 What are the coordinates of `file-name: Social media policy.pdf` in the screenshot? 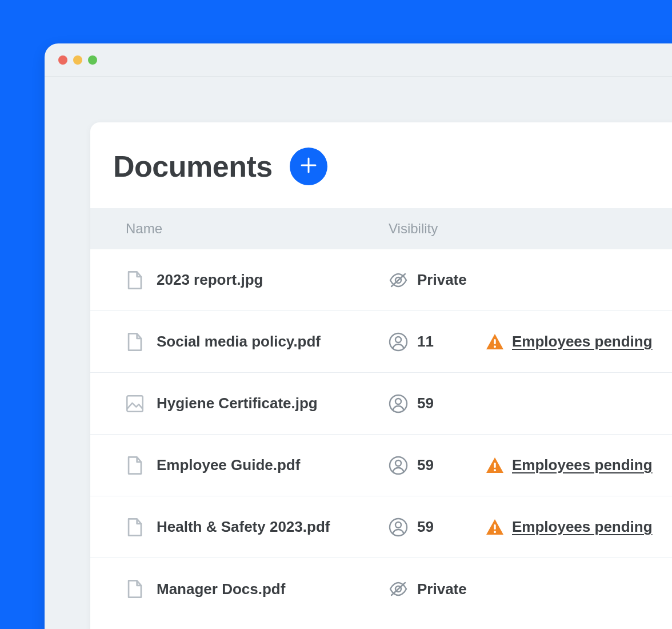 It's located at (239, 342).